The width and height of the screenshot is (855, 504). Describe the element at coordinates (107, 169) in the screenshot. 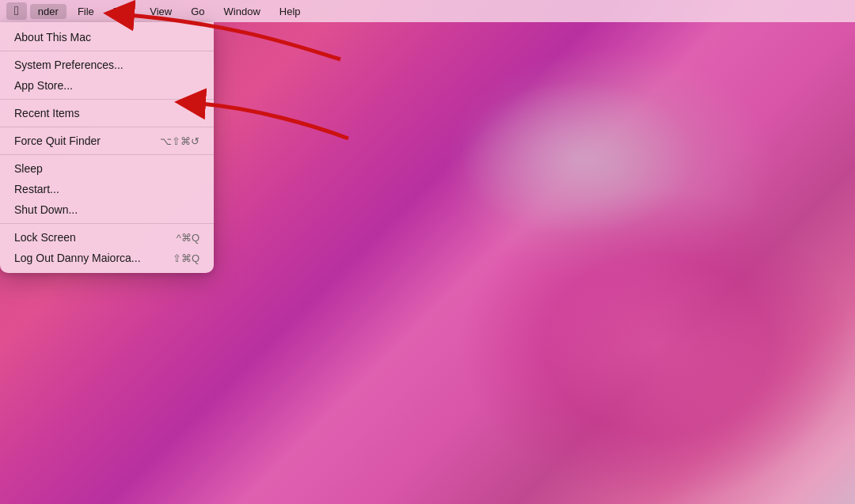

I see `sleep-item: Sleep` at that location.